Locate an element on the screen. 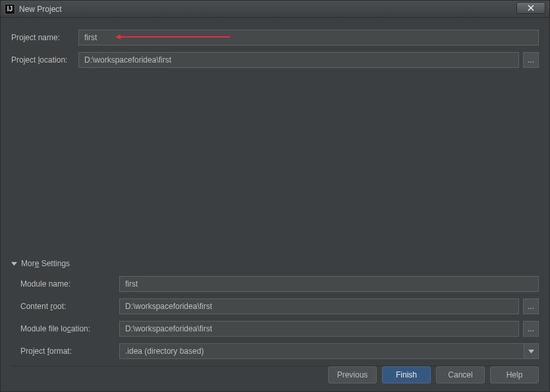 The height and width of the screenshot is (392, 550). previous-button: Previous is located at coordinates (352, 375).